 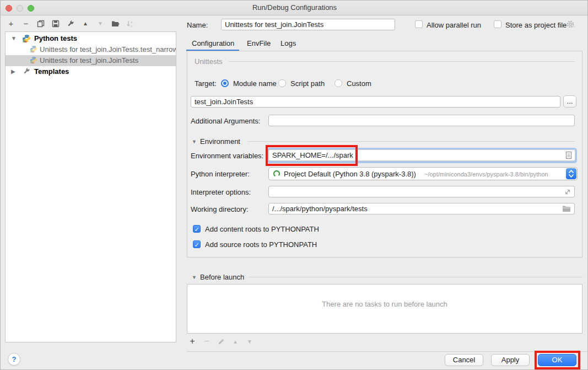 What do you see at coordinates (213, 43) in the screenshot?
I see `tab-configuration: Configuration` at bounding box center [213, 43].